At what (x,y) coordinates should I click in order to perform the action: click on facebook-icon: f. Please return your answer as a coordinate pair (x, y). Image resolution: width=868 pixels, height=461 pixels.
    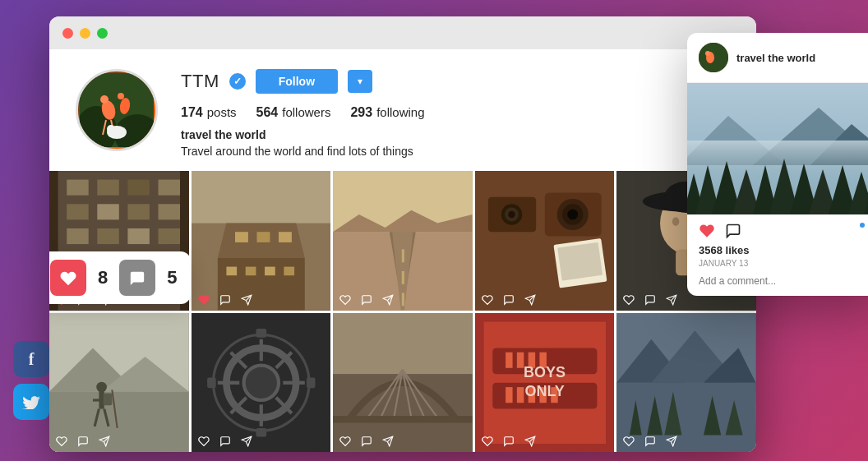
    Looking at the image, I should click on (31, 359).